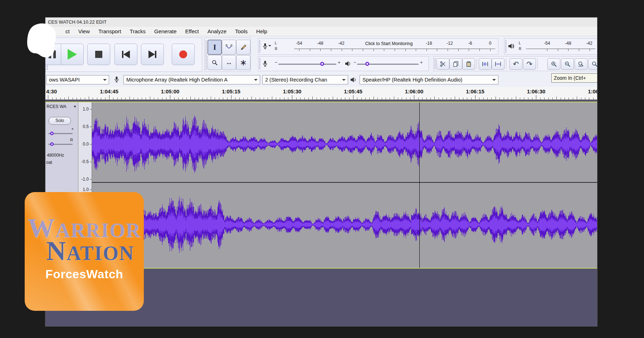  I want to click on selection-tool-button: I, so click(215, 47).